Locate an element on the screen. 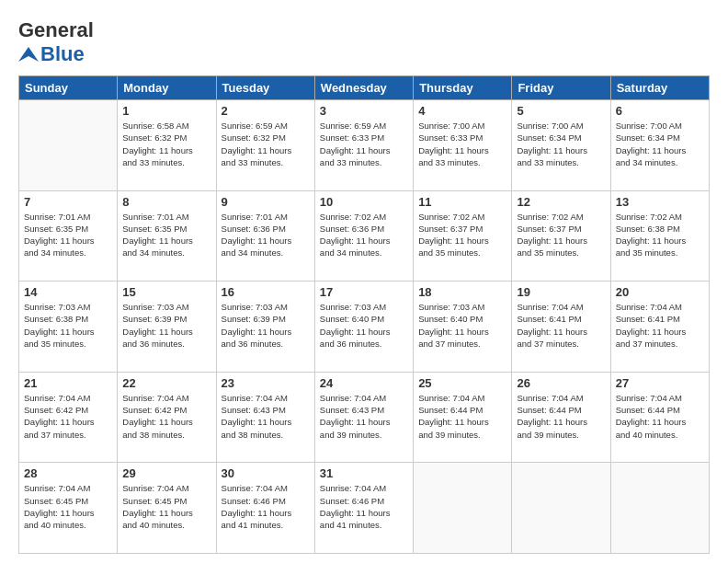 The width and height of the screenshot is (728, 563). day-number: 27 is located at coordinates (660, 383).